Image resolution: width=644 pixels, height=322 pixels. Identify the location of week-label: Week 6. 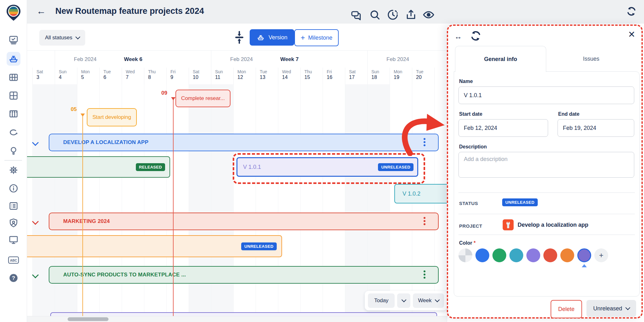
(133, 59).